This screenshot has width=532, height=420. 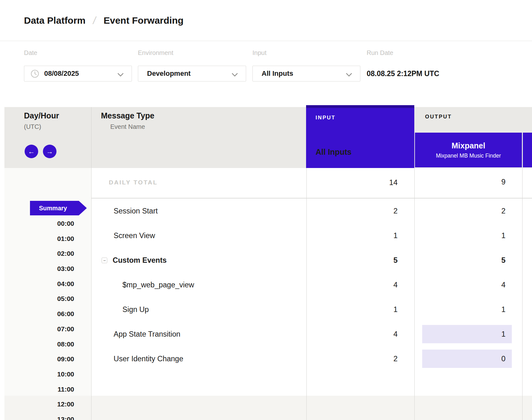 What do you see at coordinates (39, 374) in the screenshot?
I see `hour-label: 10:00` at bounding box center [39, 374].